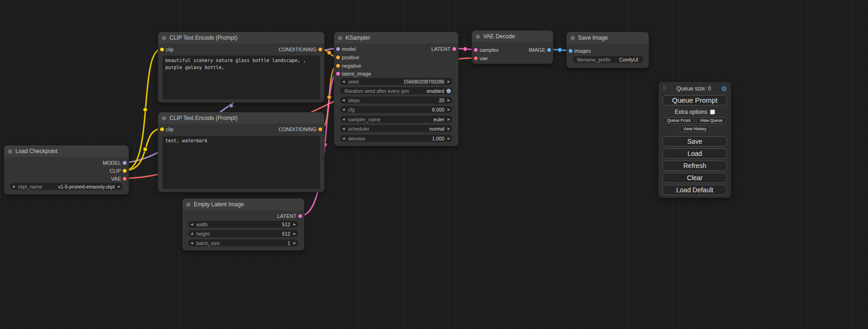 Image resolution: width=868 pixels, height=329 pixels. Describe the element at coordinates (695, 178) in the screenshot. I see `clear-button: Clear` at that location.